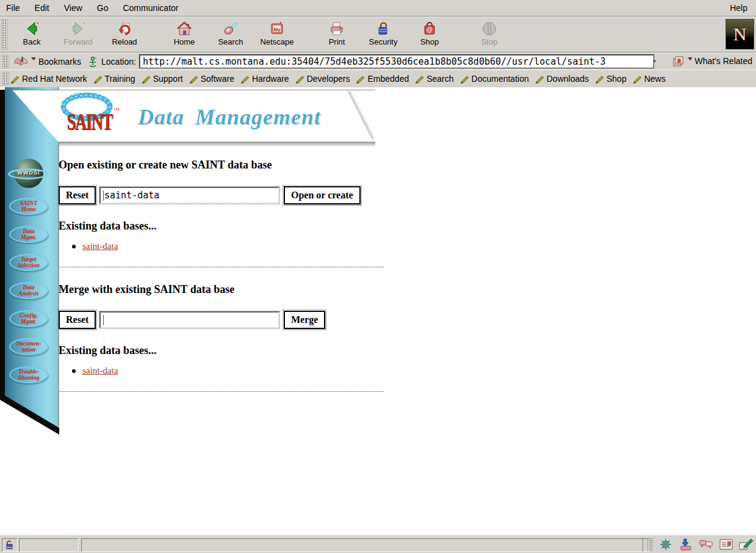  What do you see at coordinates (162, 79) in the screenshot?
I see `bookmark-support: Support` at bounding box center [162, 79].